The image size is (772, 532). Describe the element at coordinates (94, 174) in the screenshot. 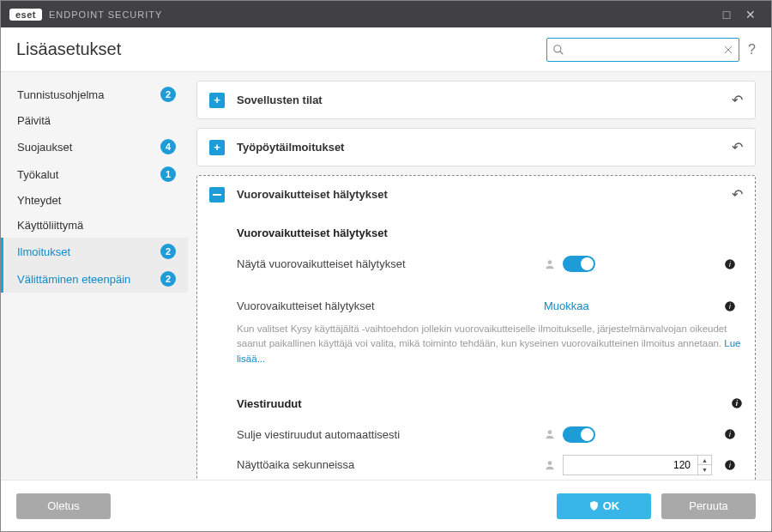

I see `sidebar-item-tyokalut: Työkalut1` at that location.